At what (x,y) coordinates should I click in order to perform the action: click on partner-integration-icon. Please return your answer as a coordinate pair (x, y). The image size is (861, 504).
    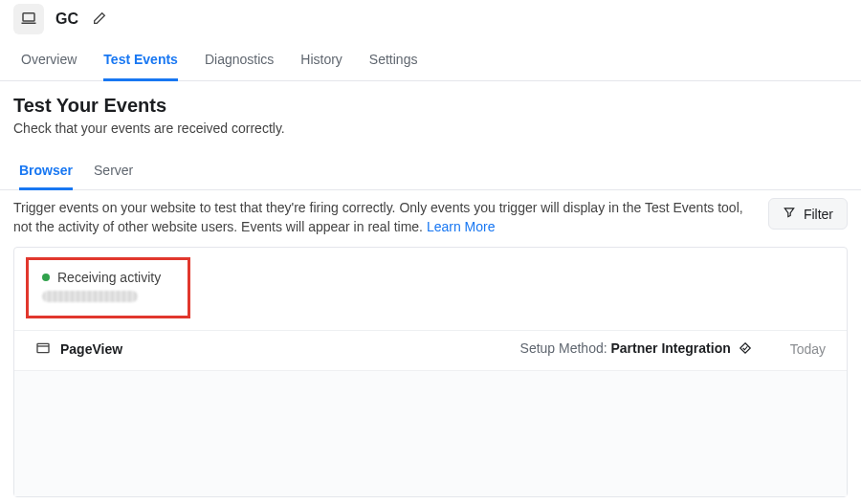
    Looking at the image, I should click on (745, 350).